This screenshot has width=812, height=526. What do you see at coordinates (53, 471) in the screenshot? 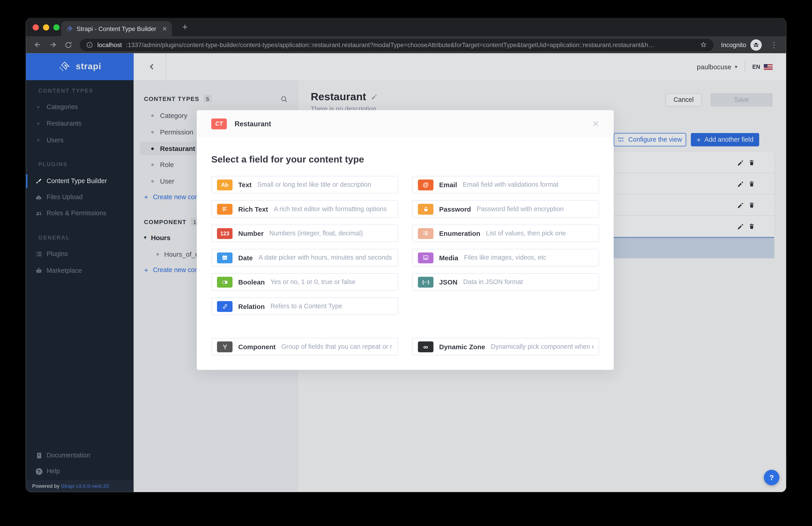
I see `sidebar-item-label: Help` at bounding box center [53, 471].